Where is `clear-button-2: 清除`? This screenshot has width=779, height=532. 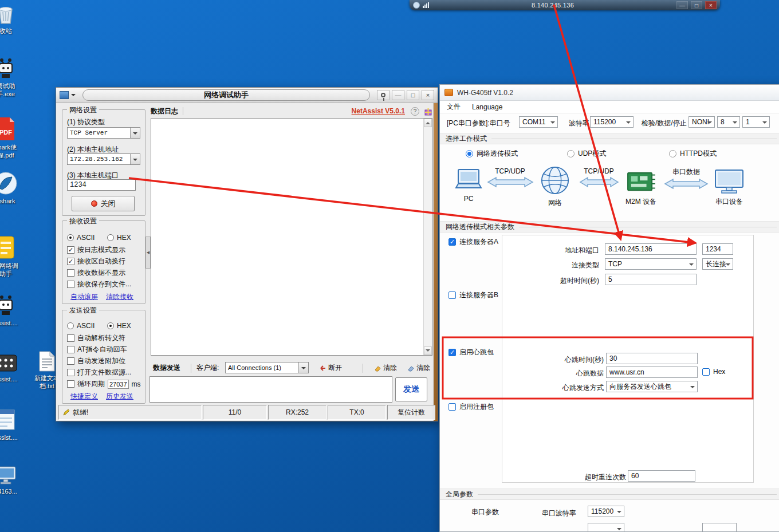 clear-button-2: 清除 is located at coordinates (419, 368).